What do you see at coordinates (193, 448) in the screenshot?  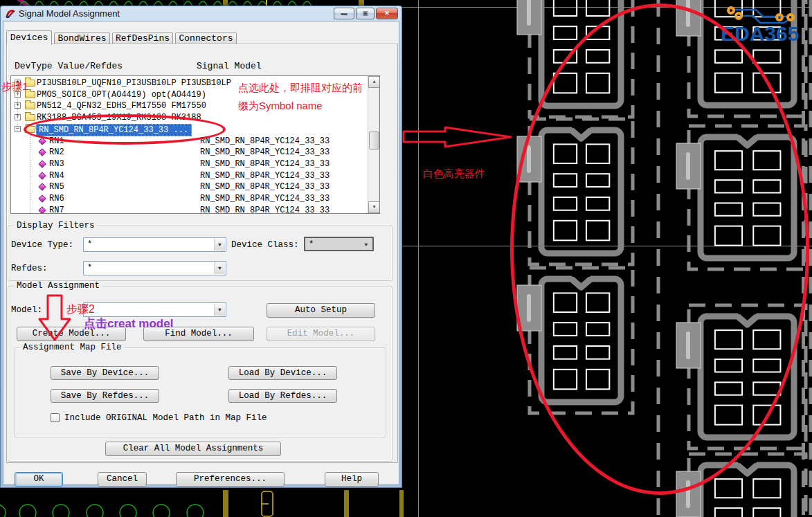 I see `clear-all-model-assignments-button: Clear All Model Assignments` at bounding box center [193, 448].